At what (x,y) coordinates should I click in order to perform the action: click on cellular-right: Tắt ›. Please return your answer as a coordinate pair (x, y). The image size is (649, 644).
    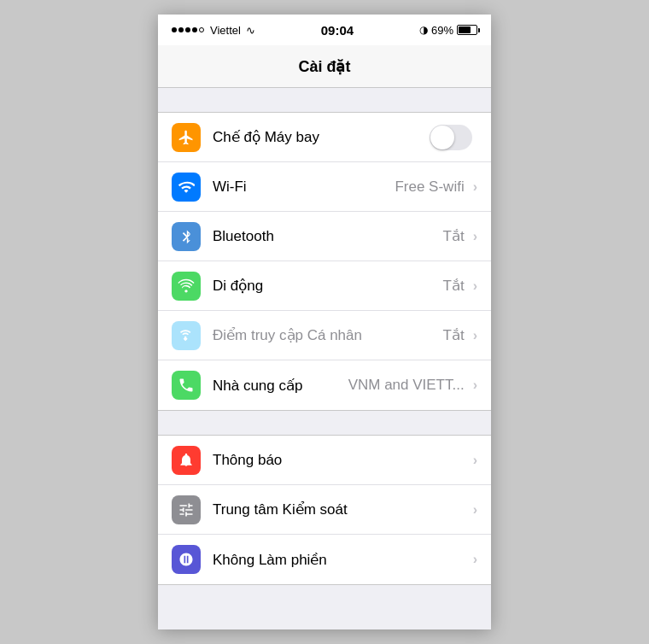
    Looking at the image, I should click on (460, 285).